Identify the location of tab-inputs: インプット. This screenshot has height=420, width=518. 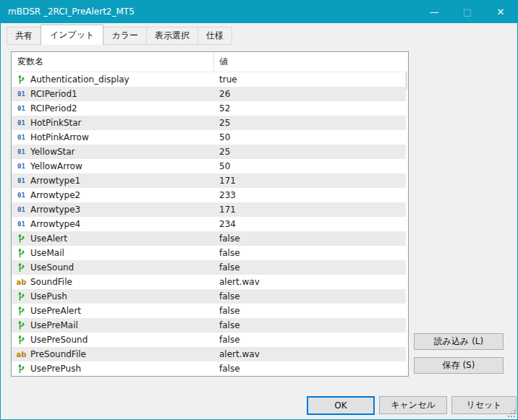
(72, 35).